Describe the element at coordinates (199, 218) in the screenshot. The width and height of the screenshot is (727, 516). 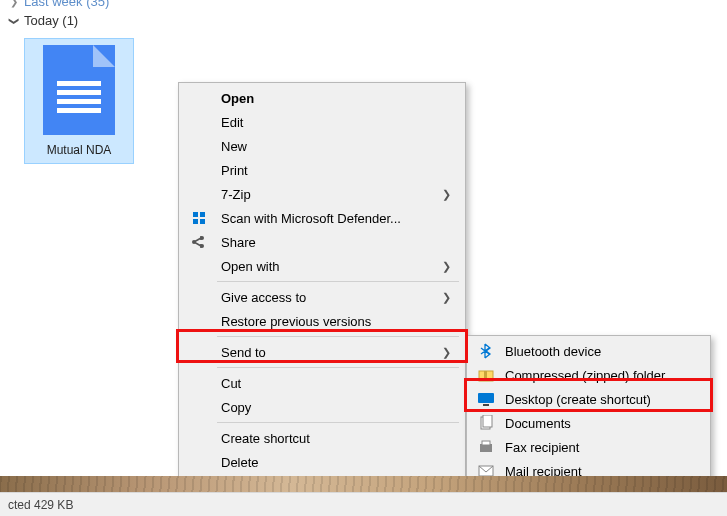
I see `shield-icon` at that location.